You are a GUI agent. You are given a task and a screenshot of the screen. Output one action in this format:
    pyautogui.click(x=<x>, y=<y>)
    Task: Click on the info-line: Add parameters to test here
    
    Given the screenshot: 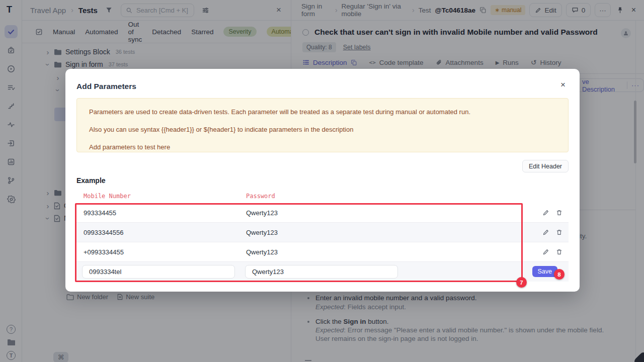 What is the action you would take?
    pyautogui.click(x=323, y=147)
    